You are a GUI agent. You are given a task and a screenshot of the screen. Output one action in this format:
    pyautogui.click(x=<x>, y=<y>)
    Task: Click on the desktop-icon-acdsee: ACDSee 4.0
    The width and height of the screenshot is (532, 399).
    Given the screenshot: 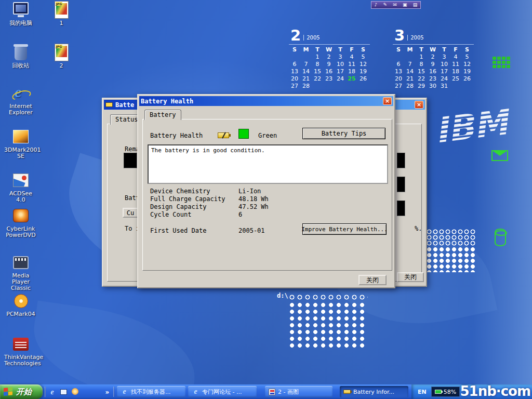 What is the action you would take?
    pyautogui.click(x=21, y=187)
    